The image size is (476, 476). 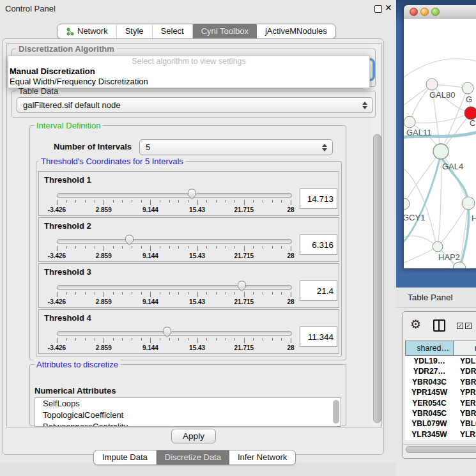 I want to click on zoom-traffic-light-icon, so click(x=436, y=12).